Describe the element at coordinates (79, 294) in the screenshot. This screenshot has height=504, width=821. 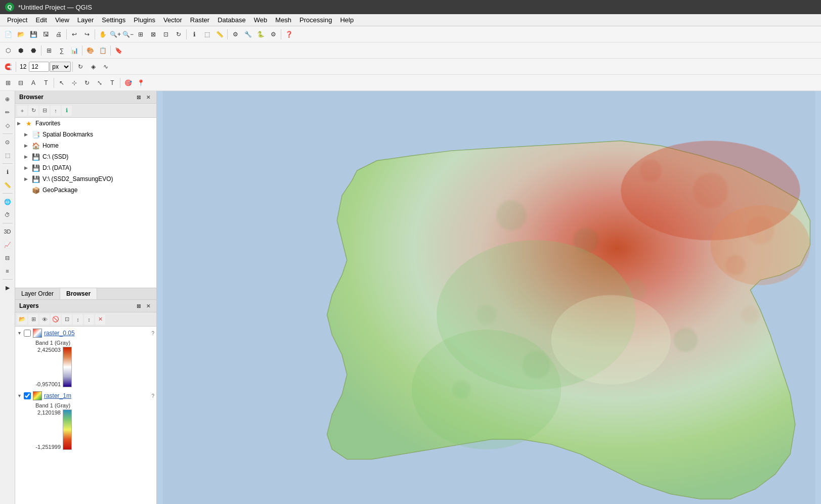
I see `tab-browser: Browser` at that location.